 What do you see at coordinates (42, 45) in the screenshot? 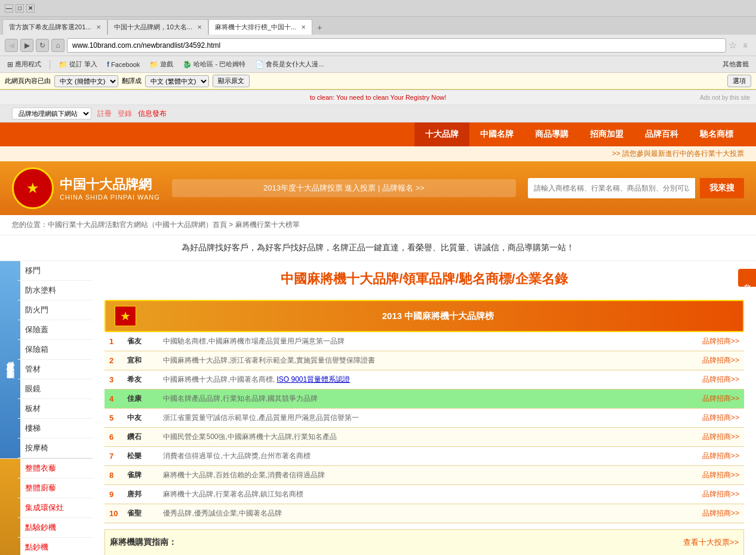
I see `refresh-button: ↻` at bounding box center [42, 45].